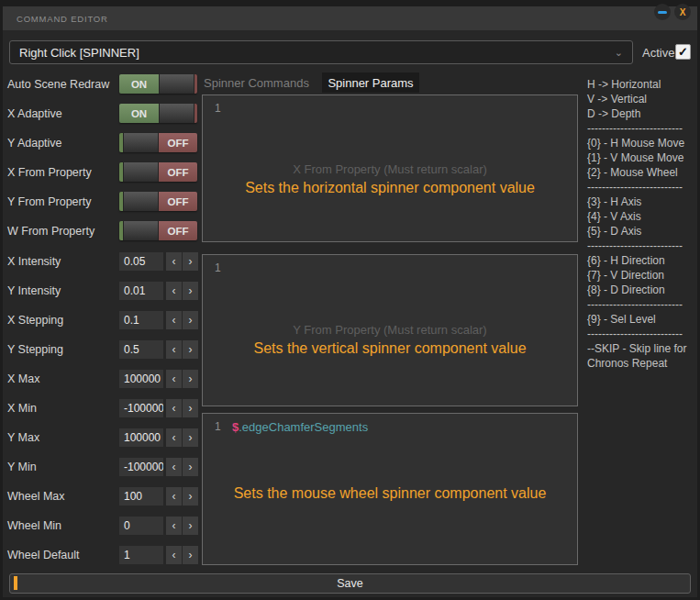 Image resolution: width=700 pixels, height=600 pixels. I want to click on help-line: V -> Vertical, so click(642, 99).